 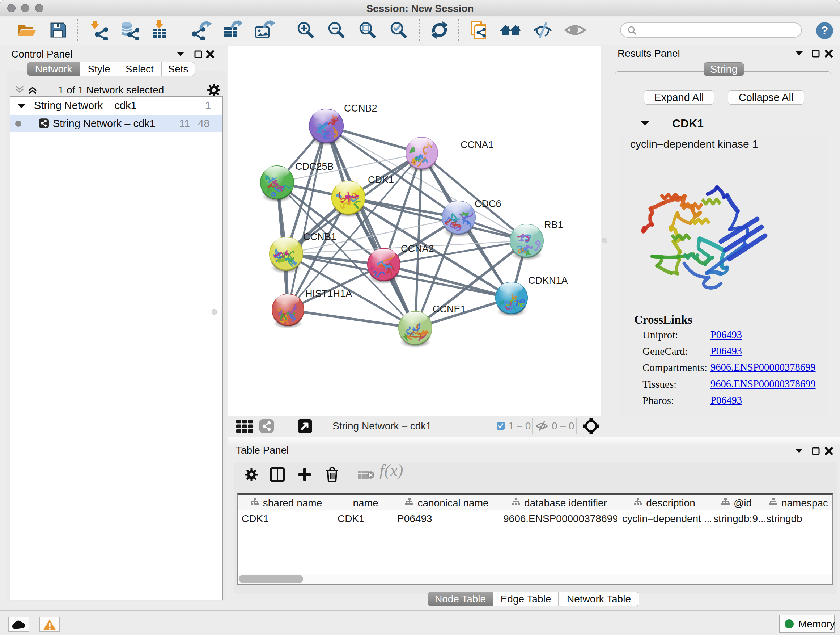 I want to click on svg-text: CDC25B, so click(x=314, y=166).